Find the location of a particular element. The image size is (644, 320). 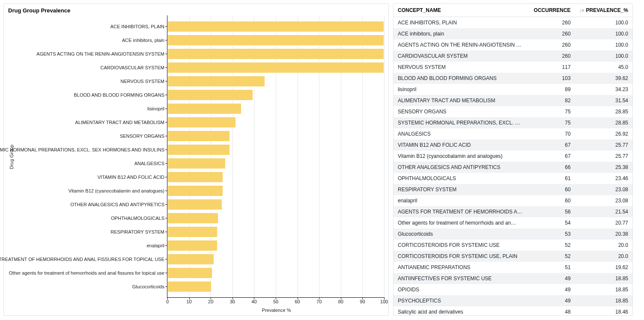

table-row: BLOOD AND BLOOD FORMING ORGANS10339.62 is located at coordinates (513, 78).